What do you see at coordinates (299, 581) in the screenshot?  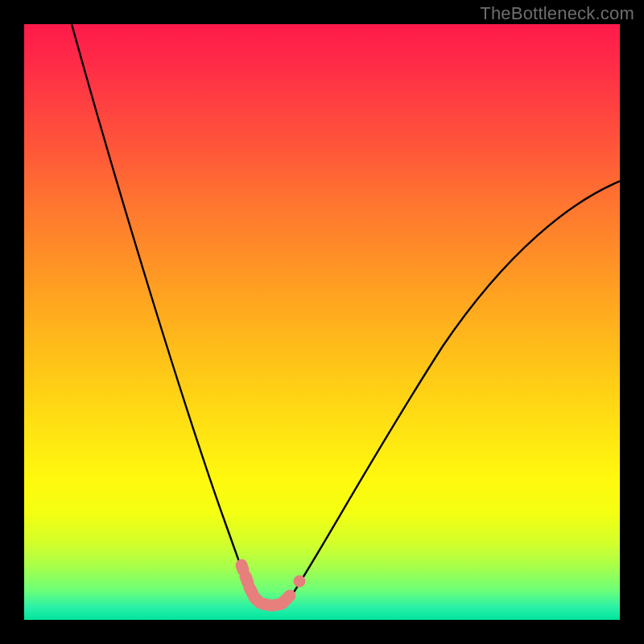 I see `marker-right-dot` at bounding box center [299, 581].